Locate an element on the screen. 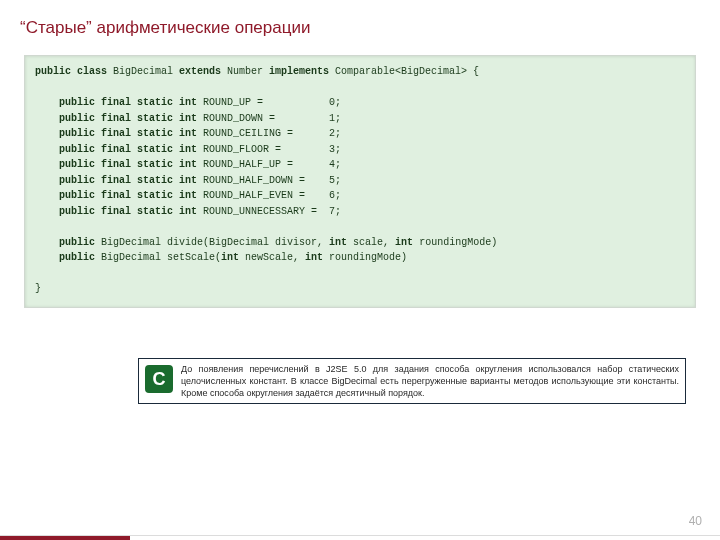 The height and width of the screenshot is (540, 720). kw-class: public class is located at coordinates (71, 72).